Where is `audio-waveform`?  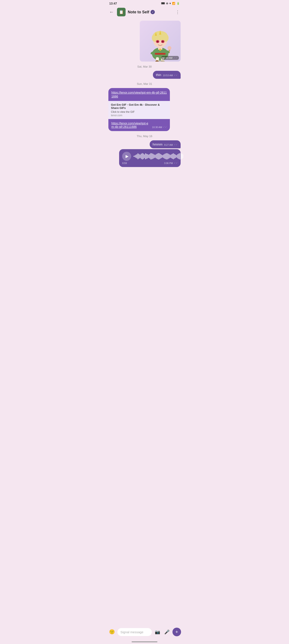
audio-waveform is located at coordinates (158, 156).